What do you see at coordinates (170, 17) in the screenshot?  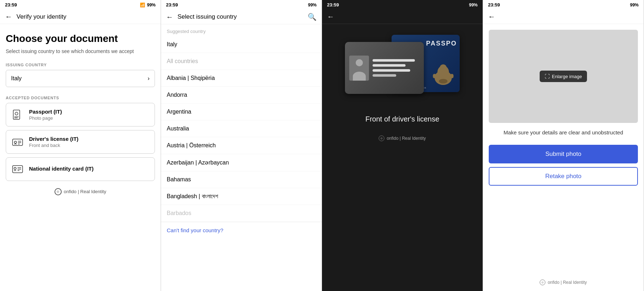 I see `back-button-2: ←` at bounding box center [170, 17].